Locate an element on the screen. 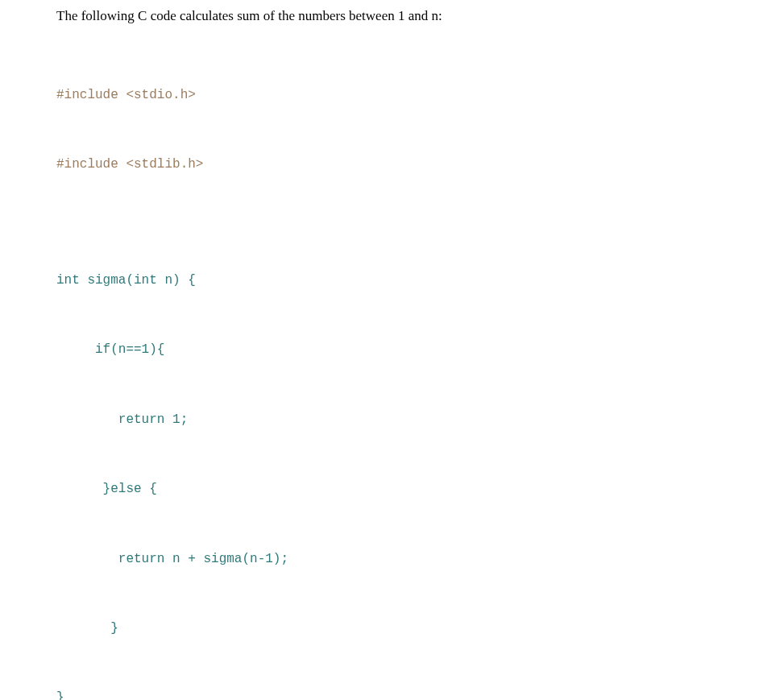 This screenshot has width=759, height=700. c-code-line: return n + sigma(n-1); is located at coordinates (388, 559).